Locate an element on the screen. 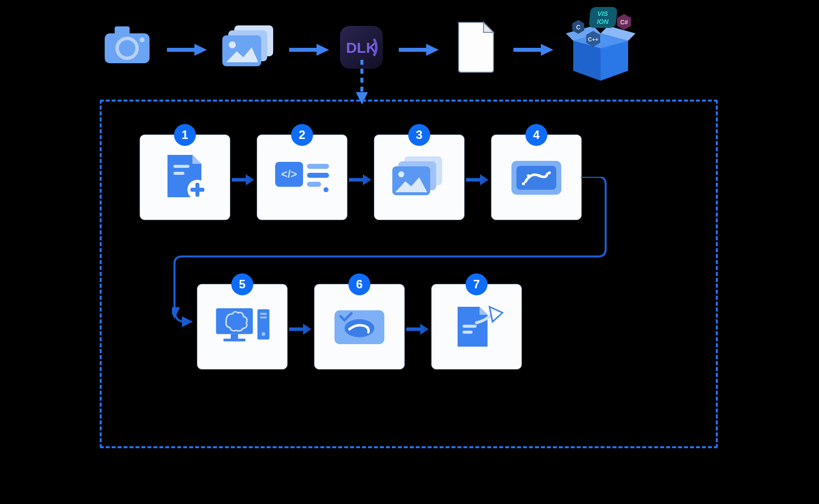  camera-icon is located at coordinates (127, 46).